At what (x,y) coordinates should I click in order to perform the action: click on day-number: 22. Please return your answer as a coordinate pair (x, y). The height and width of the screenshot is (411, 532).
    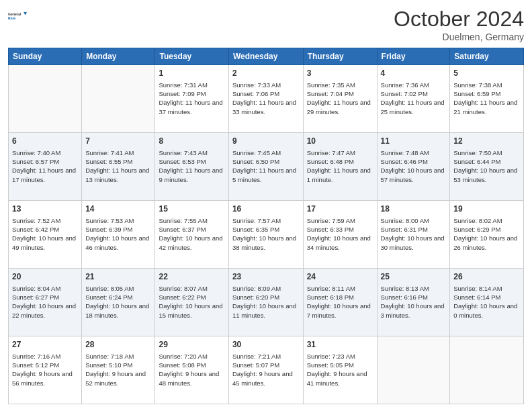
    Looking at the image, I should click on (191, 277).